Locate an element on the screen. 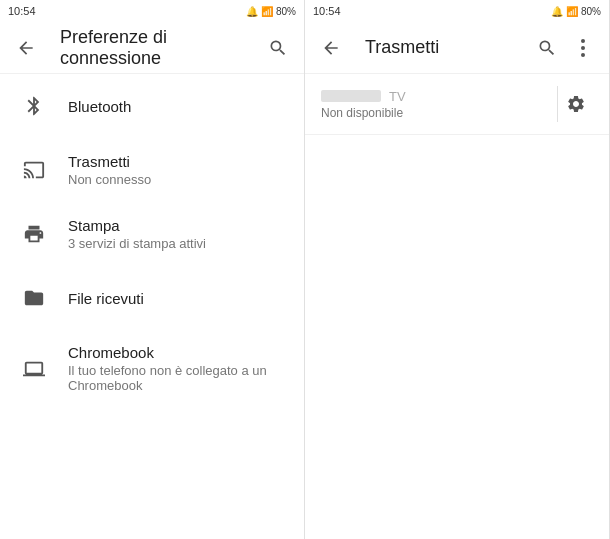 The width and height of the screenshot is (610, 539). stampa-content: Stampa 3 servizi di stampa attivi is located at coordinates (178, 234).